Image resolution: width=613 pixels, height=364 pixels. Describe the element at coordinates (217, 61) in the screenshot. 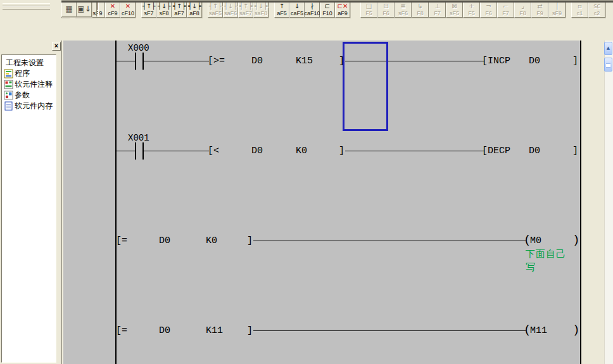

I see `compare-op: [>=` at that location.